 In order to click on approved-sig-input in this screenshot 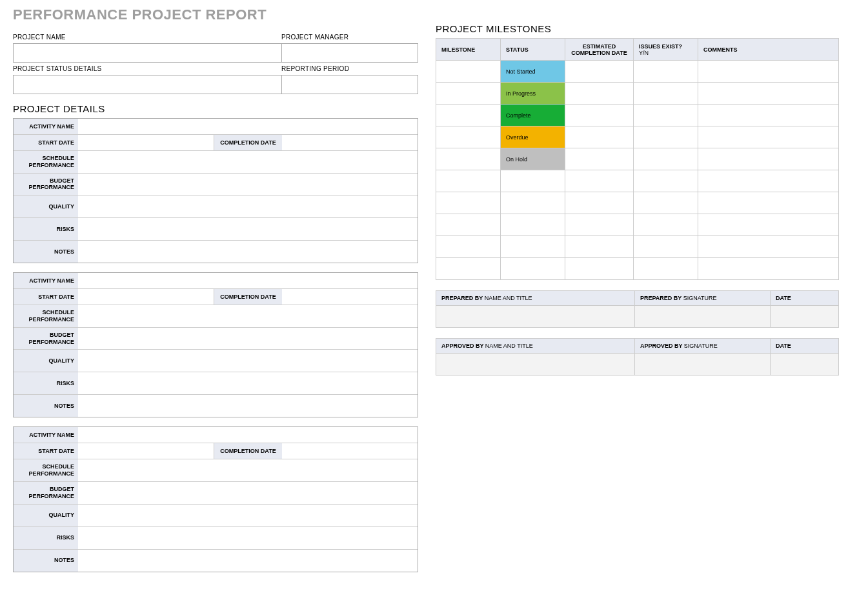, I will do `click(703, 365)`.